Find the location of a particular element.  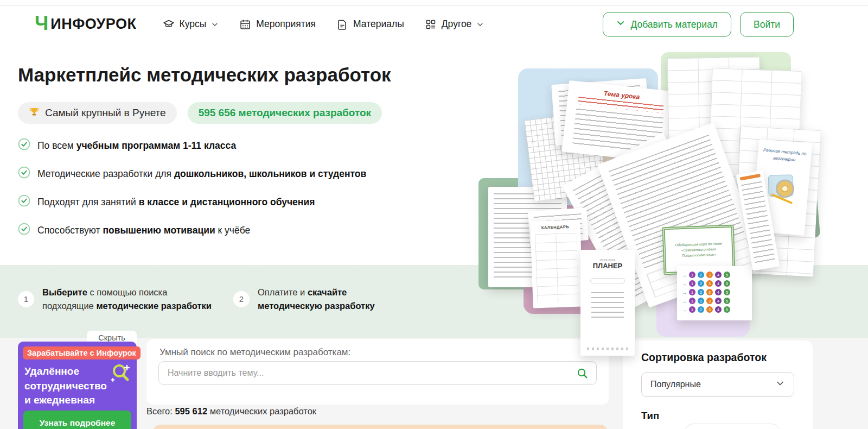

header: Ч ИНФОУРОК Курсы Мероприятия is located at coordinates (434, 24).